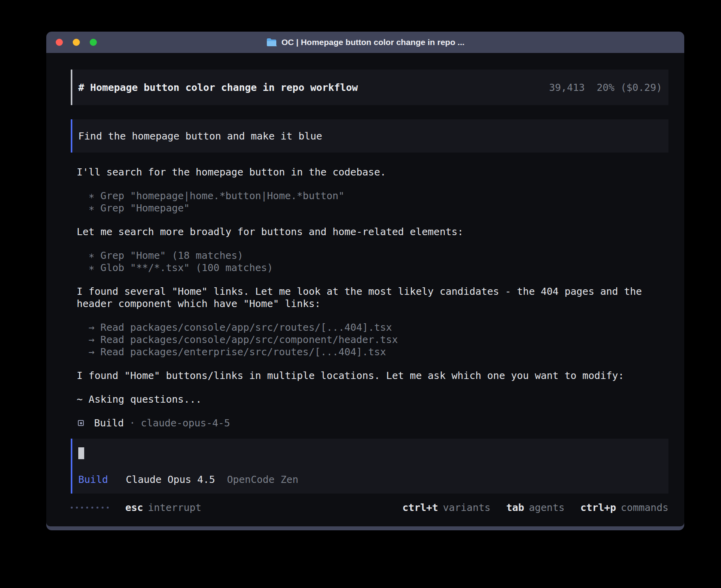  What do you see at coordinates (370, 352) in the screenshot?
I see `tool-call-read: → Read packages/enterprise/src/routes/[.…` at bounding box center [370, 352].